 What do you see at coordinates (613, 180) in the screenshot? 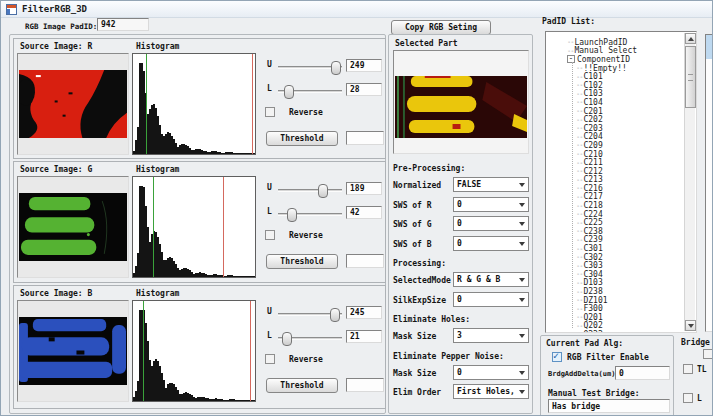
I see `tree-item: -- C213` at bounding box center [613, 180].